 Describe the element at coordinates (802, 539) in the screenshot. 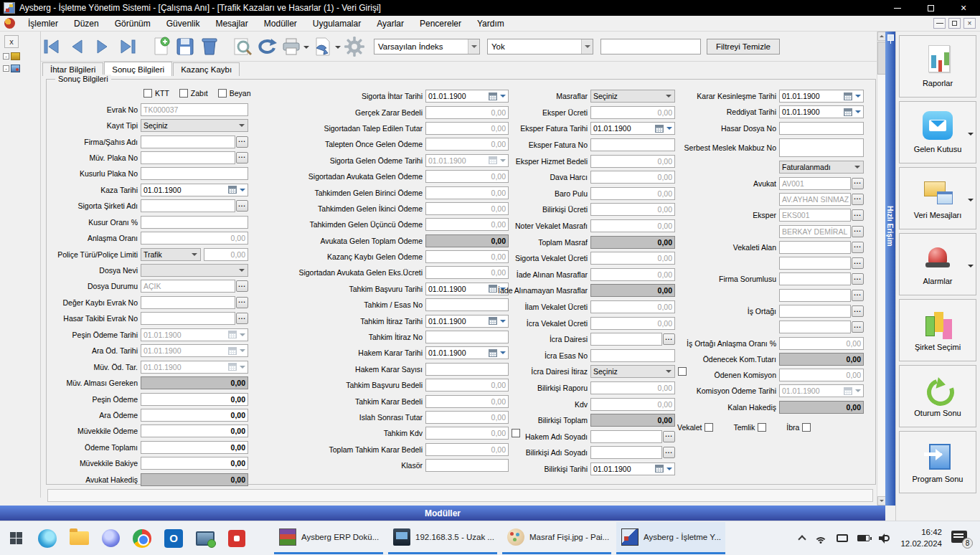

I see `tray-chevron-up-icon` at that location.